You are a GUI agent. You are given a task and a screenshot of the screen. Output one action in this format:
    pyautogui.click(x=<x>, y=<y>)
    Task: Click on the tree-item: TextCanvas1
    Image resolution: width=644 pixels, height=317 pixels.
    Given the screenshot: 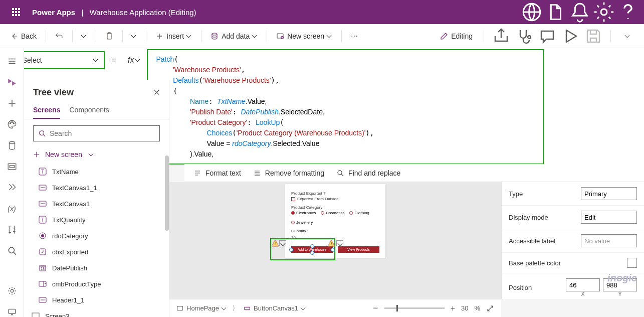 What is the action you would take?
    pyautogui.click(x=96, y=204)
    